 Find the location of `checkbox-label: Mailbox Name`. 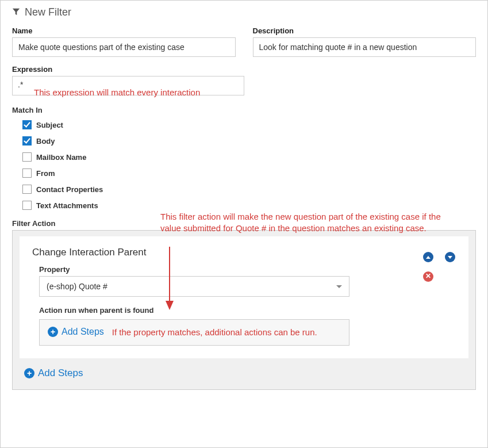

checkbox-label: Mailbox Name is located at coordinates (61, 158).